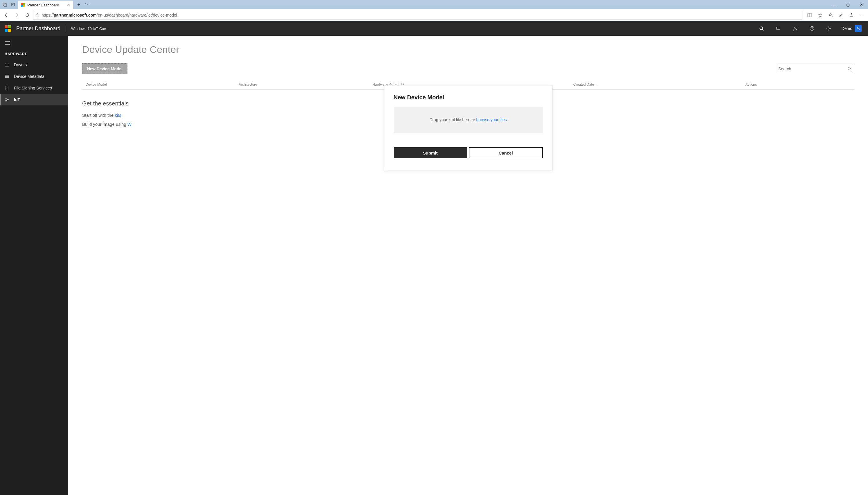 Image resolution: width=868 pixels, height=495 pixels. Describe the element at coordinates (812, 29) in the screenshot. I see `appbar-help-icon: ?` at that location.